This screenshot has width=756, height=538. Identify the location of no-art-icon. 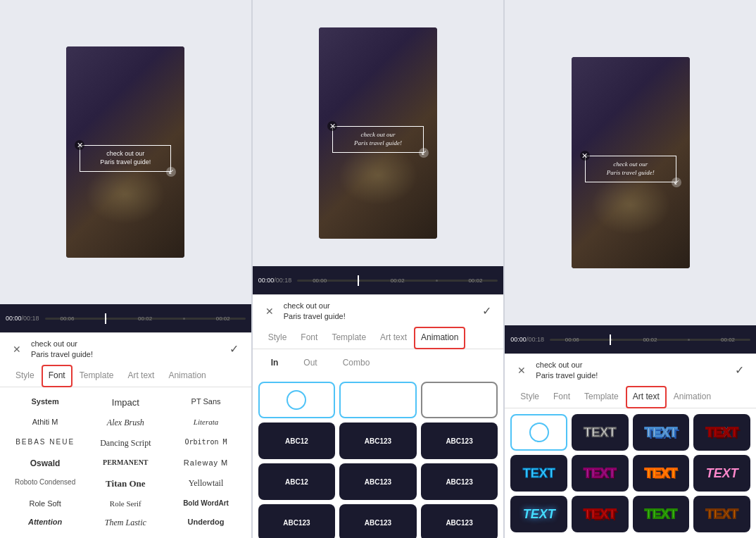
(539, 432).